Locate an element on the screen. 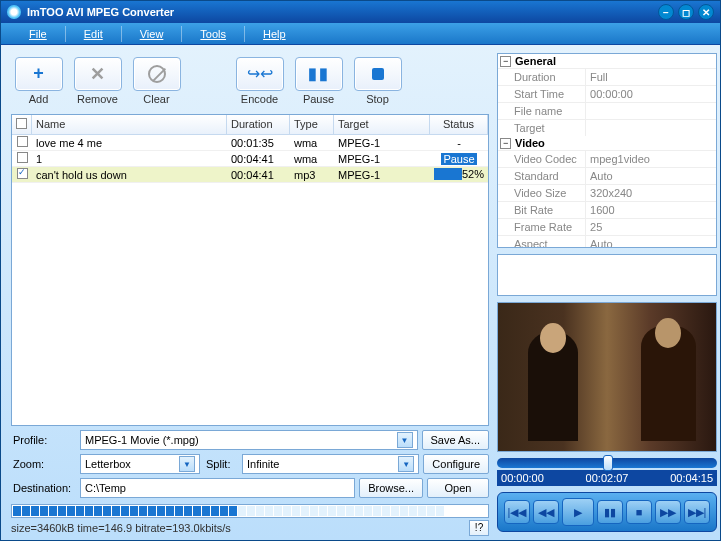 Image resolution: width=721 pixels, height=541 pixels. pause-button: ▮▮ is located at coordinates (319, 74).